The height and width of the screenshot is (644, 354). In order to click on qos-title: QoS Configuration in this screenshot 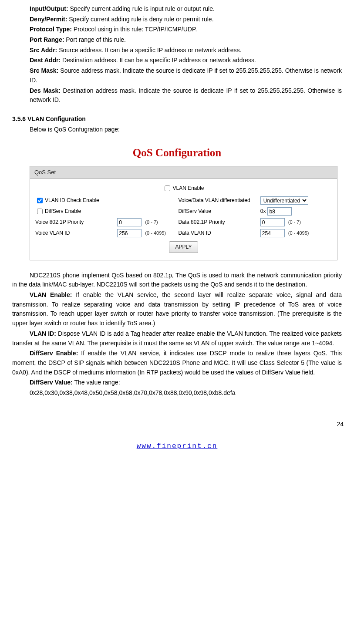, I will do `click(177, 153)`.